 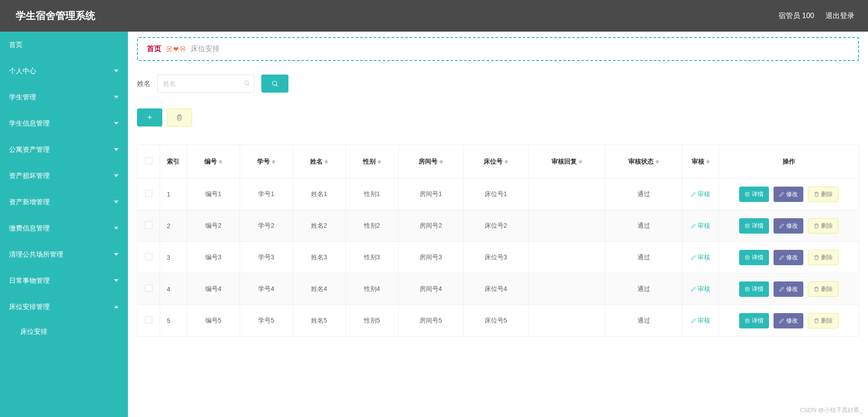 I want to click on sidebar-item-label: 资产新增管理, so click(x=29, y=202).